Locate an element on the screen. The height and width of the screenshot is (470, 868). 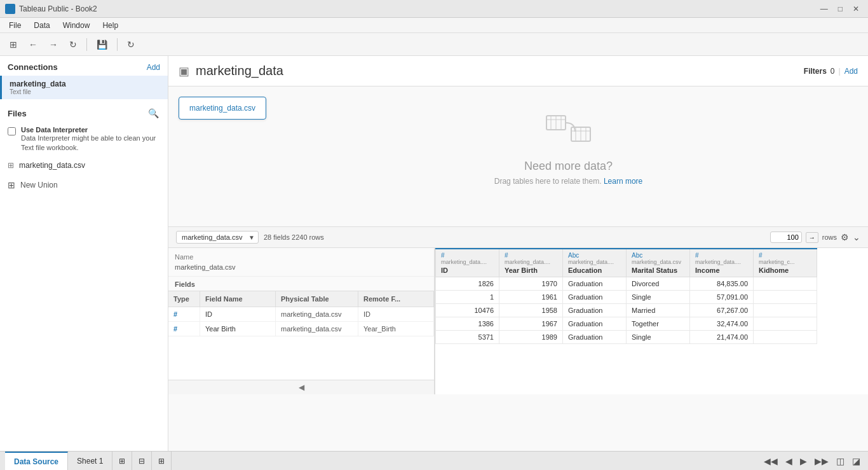
add-story-icon: ⊞ is located at coordinates (161, 461).